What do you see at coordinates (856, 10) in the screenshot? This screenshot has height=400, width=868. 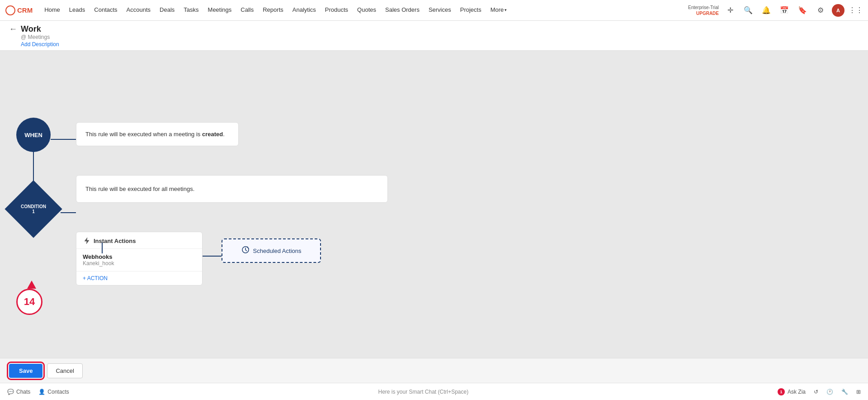 I see `grid-icon: ⋮⋮` at bounding box center [856, 10].